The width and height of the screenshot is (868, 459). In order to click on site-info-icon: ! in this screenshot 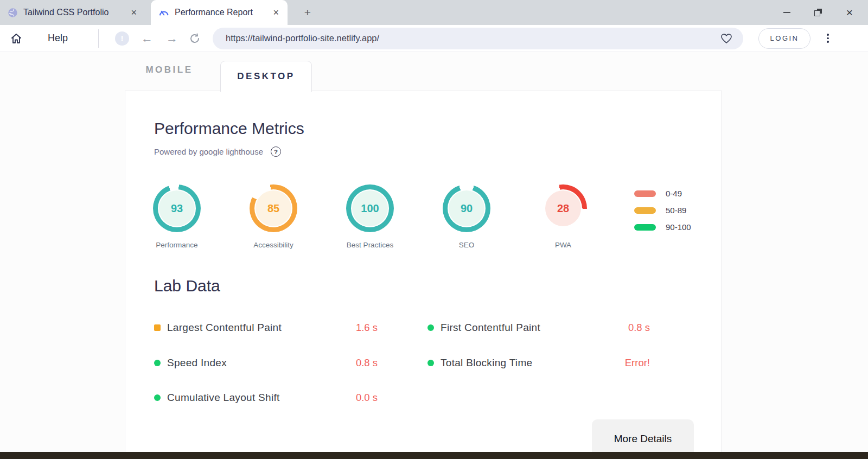, I will do `click(122, 39)`.